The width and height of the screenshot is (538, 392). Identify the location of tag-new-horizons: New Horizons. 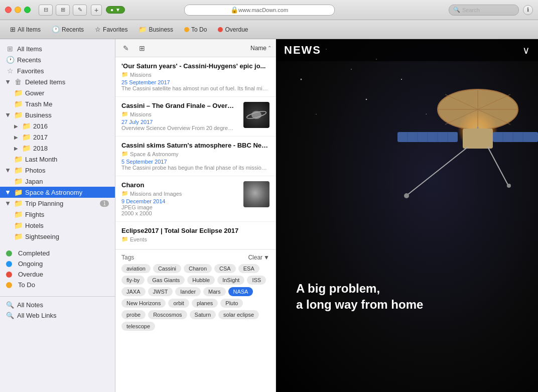
(144, 303).